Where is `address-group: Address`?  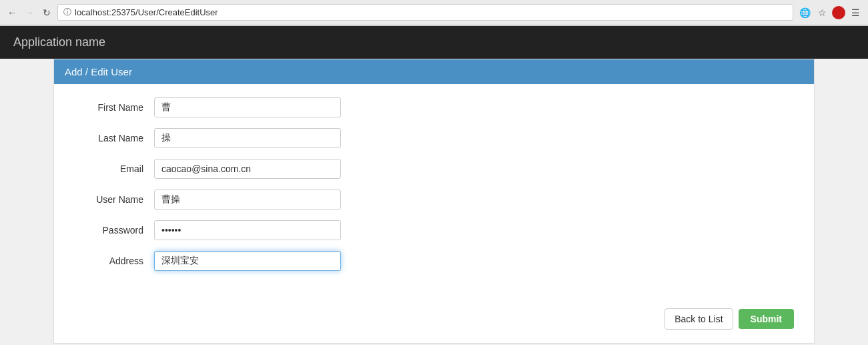 address-group: Address is located at coordinates (434, 261).